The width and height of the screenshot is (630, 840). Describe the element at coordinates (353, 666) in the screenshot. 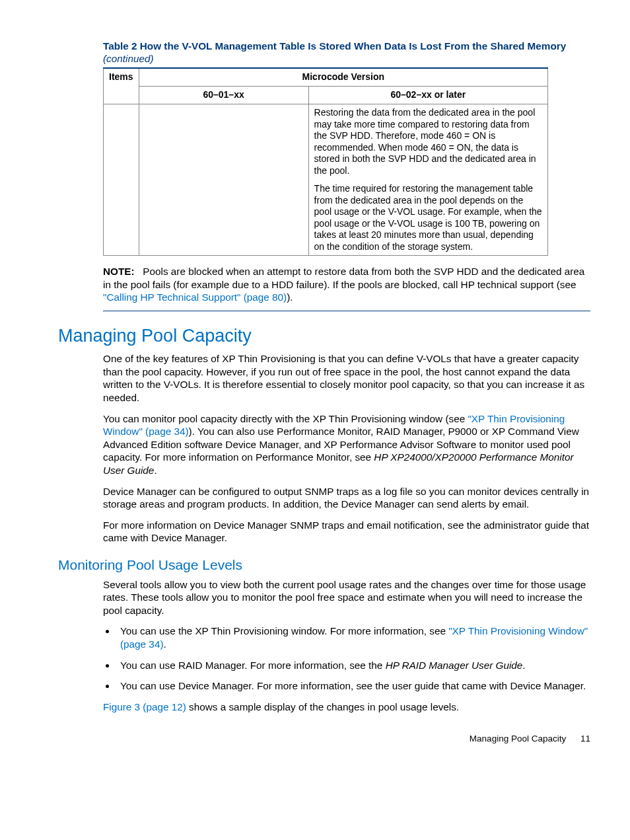

I see `list-item: You can use RAID Manager. For more infor…` at that location.